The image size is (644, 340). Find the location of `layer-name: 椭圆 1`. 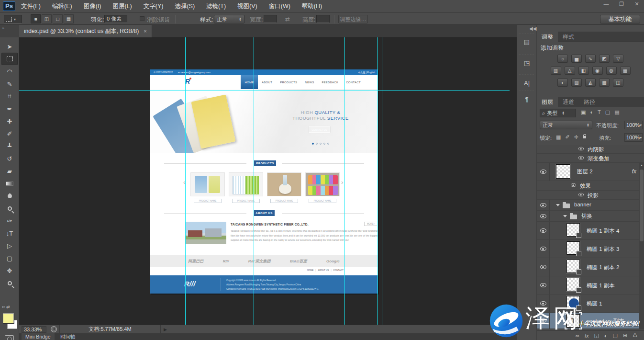

layer-name: 椭圆 1 is located at coordinates (594, 304).